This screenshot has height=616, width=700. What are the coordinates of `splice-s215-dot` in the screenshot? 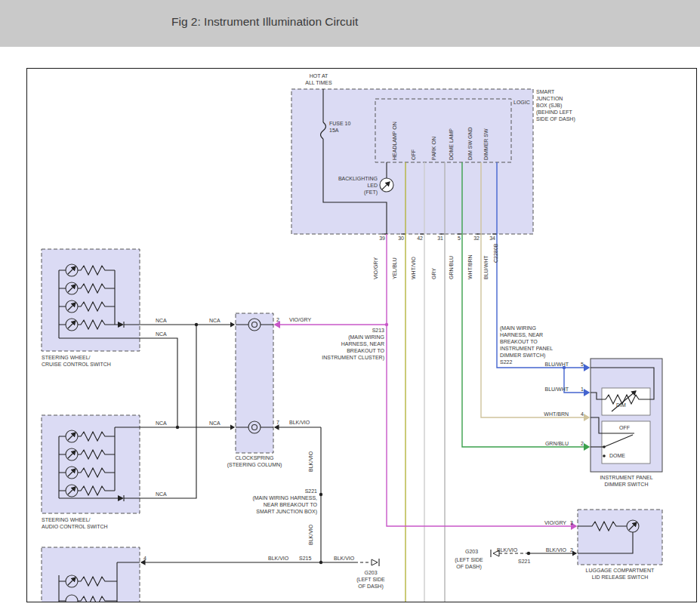 It's located at (321, 562).